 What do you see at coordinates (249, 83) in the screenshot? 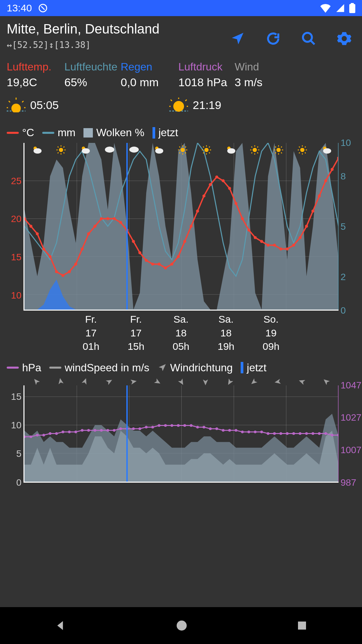
I see `wind-value: 3 m/s` at bounding box center [249, 83].